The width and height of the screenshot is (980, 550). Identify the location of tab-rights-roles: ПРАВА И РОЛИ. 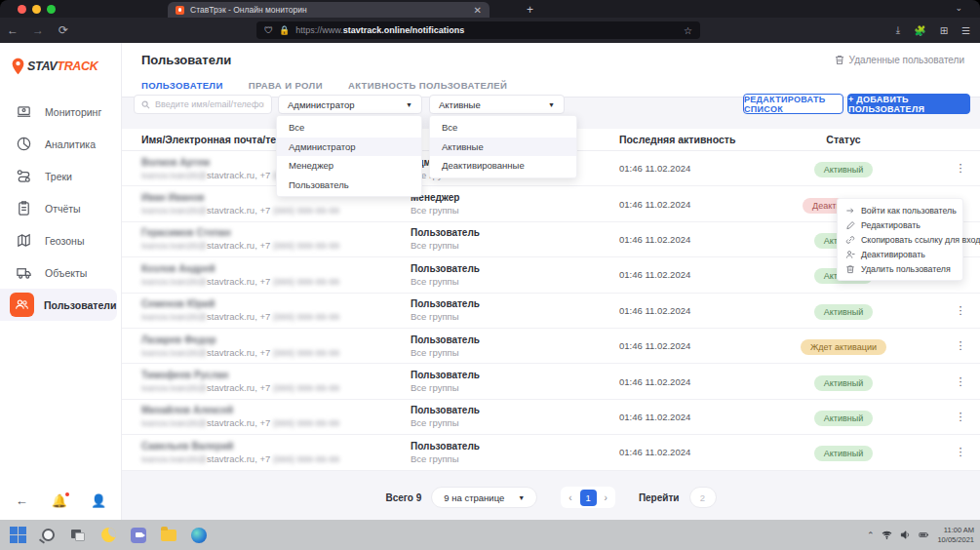
(286, 86).